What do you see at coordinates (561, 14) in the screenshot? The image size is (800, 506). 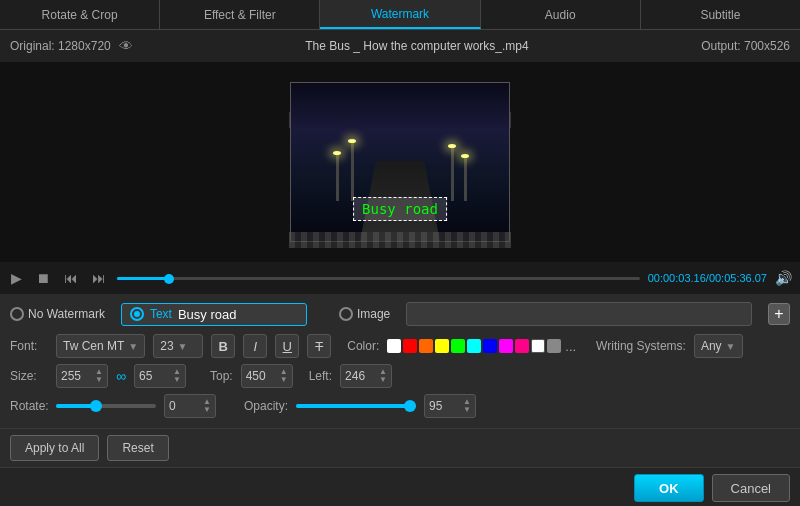 I see `tab-audio: Audio` at bounding box center [561, 14].